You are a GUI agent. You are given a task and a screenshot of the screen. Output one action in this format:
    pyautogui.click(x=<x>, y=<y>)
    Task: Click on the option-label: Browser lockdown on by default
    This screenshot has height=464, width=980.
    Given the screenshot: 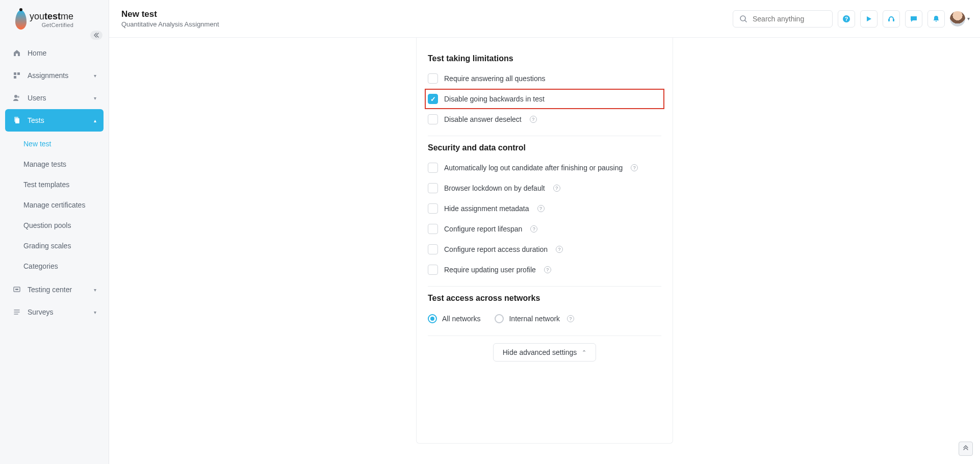 What is the action you would take?
    pyautogui.click(x=495, y=188)
    